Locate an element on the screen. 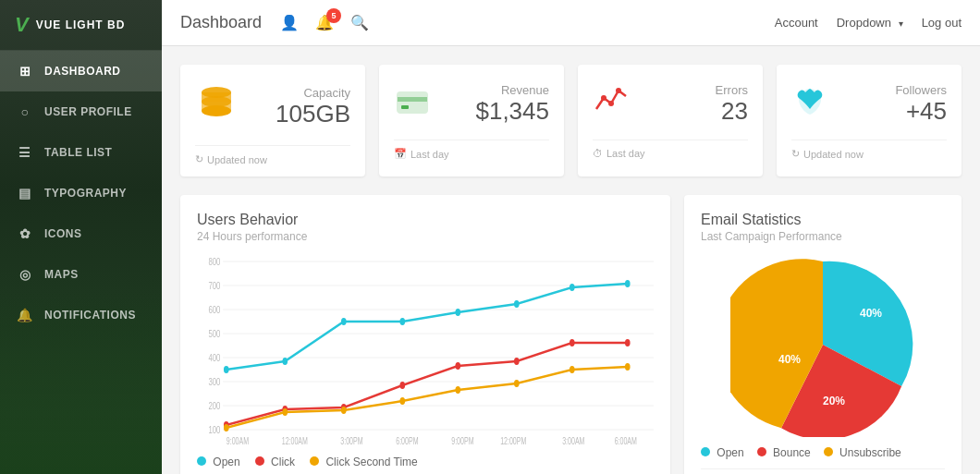 The height and width of the screenshot is (474, 980). svg-text: 3:00AM is located at coordinates (573, 442).